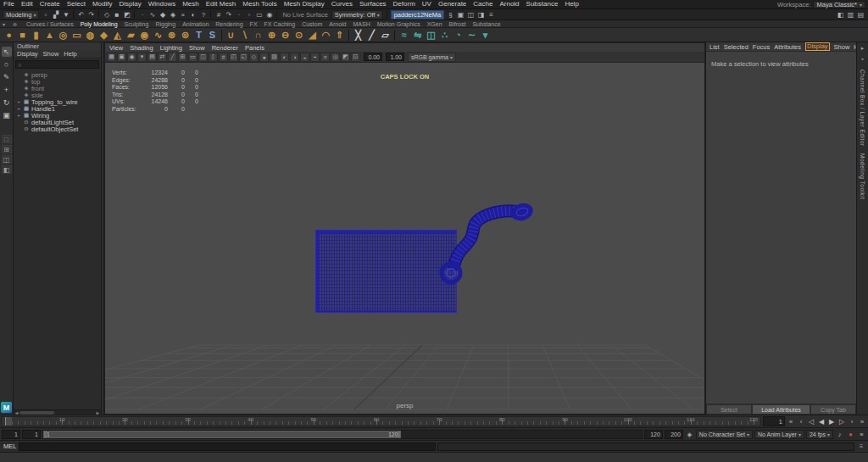 The image size is (868, 462). I want to click on menu-modify: Modify, so click(103, 4).